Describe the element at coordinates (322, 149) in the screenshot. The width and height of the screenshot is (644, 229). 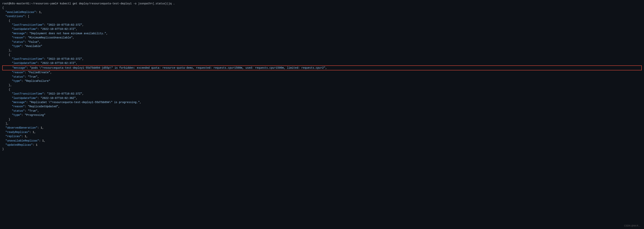
I see `output-line-34: }` at that location.